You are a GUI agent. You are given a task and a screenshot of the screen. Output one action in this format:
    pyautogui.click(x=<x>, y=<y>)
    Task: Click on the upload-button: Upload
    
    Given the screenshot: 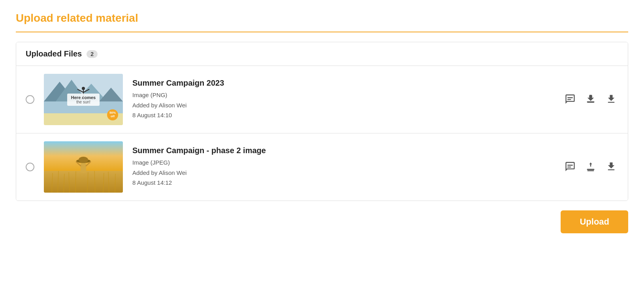 What is the action you would take?
    pyautogui.click(x=594, y=222)
    